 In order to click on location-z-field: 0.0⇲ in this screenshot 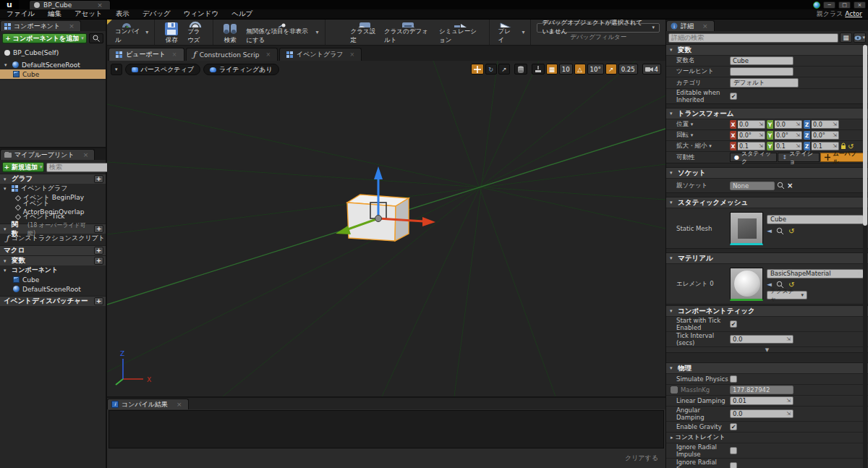, I will do `click(825, 124)`.